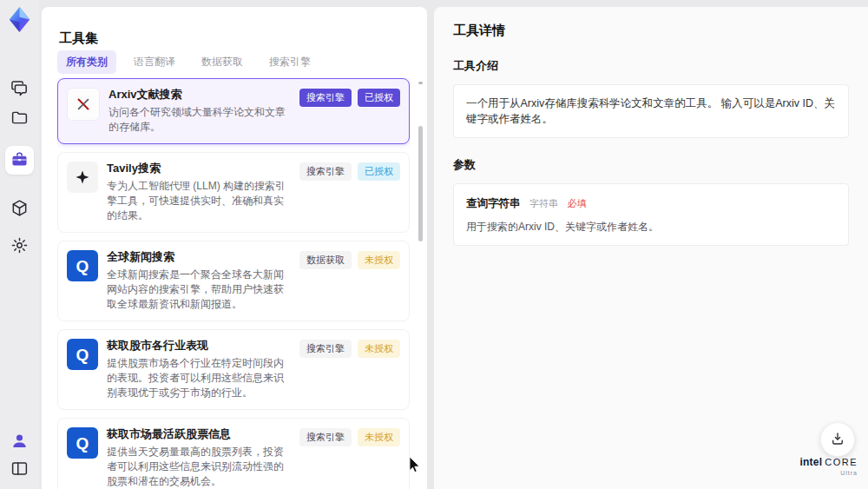 This screenshot has width=868, height=489. I want to click on cube-icon, so click(19, 209).